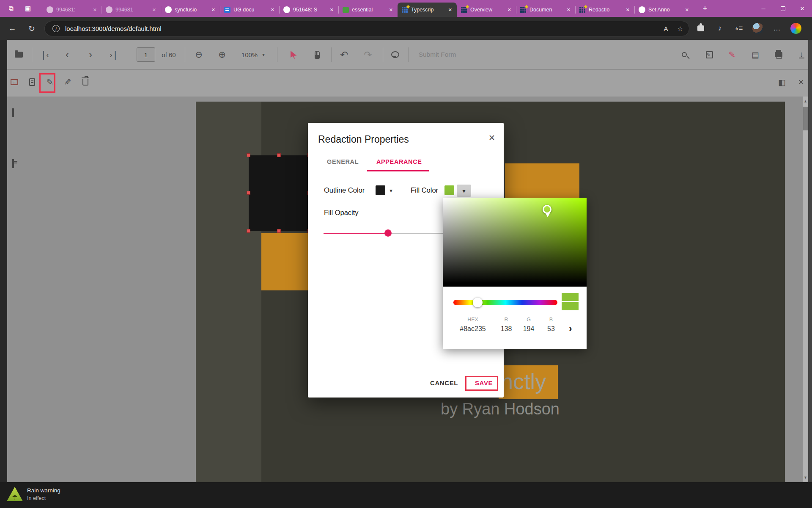  I want to click on annotation-edit-icon: ✎, so click(709, 55).